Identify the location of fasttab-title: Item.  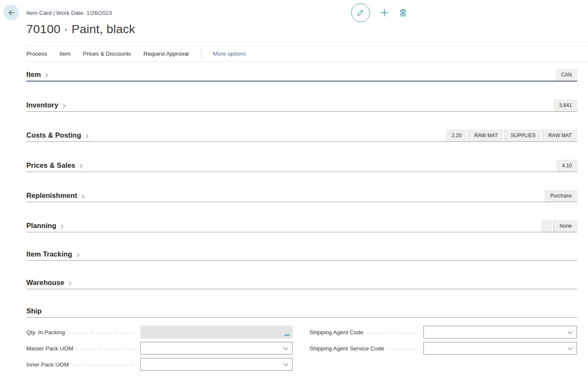
(34, 75).